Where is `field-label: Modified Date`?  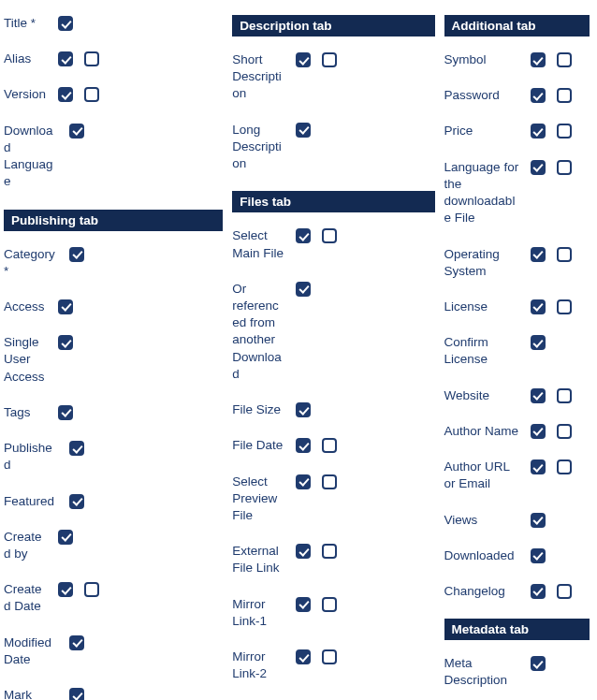
field-label: Modified Date is located at coordinates (31, 651).